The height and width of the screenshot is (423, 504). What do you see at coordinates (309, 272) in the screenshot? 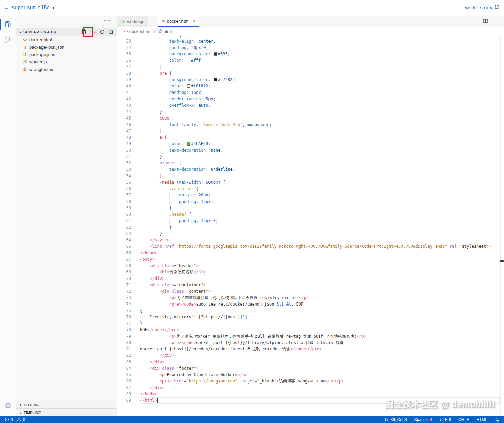
I see `code-line: 69 <h1>镜像使用说明</h1>` at bounding box center [309, 272].